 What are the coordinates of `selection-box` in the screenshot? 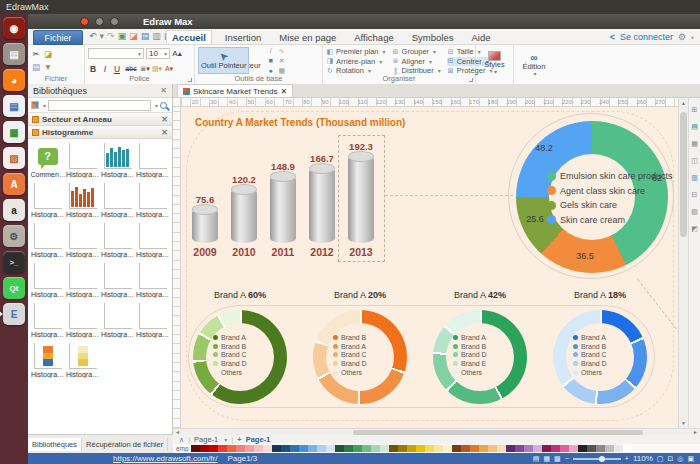 It's located at (362, 198).